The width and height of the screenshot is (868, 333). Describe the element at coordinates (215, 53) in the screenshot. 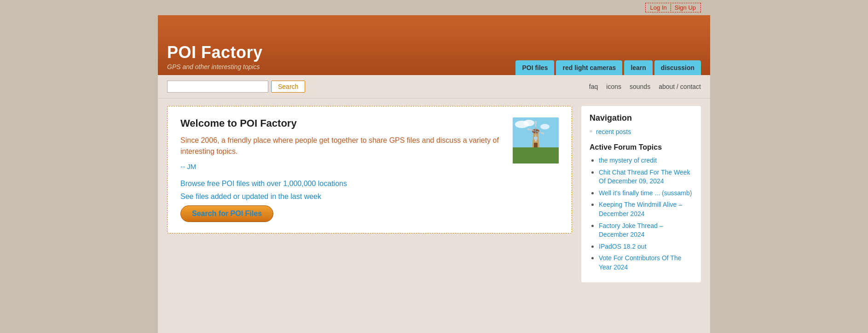

I see `site-title: POI Factory` at that location.